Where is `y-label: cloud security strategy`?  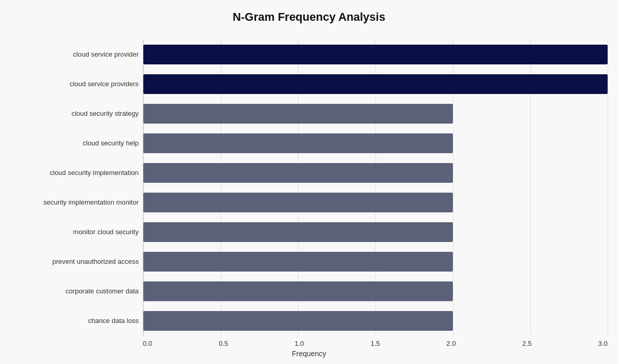
y-label: cloud security strategy is located at coordinates (105, 113).